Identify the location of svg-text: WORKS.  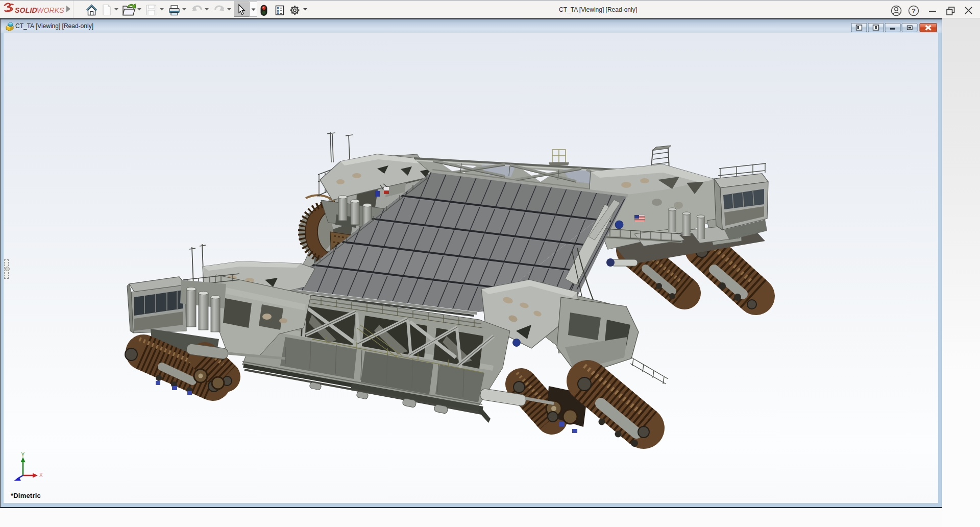
(51, 10).